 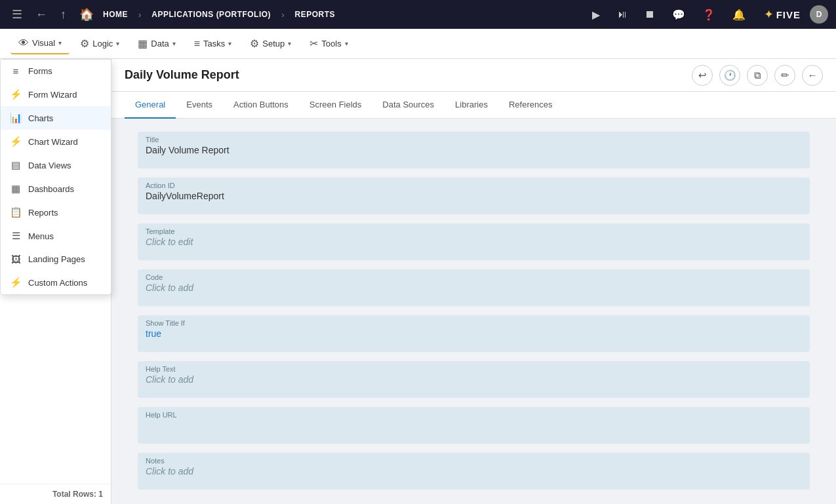 What do you see at coordinates (229, 43) in the screenshot?
I see `tasks-chevron: ▾` at bounding box center [229, 43].